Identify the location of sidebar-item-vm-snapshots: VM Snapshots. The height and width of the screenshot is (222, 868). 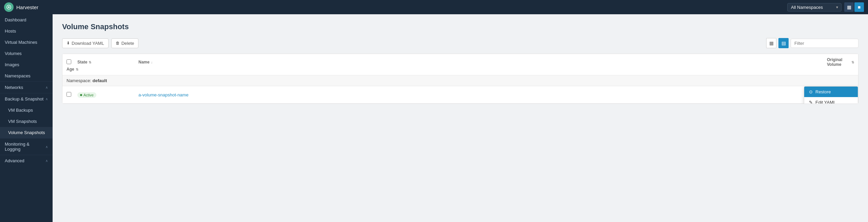
(26, 122).